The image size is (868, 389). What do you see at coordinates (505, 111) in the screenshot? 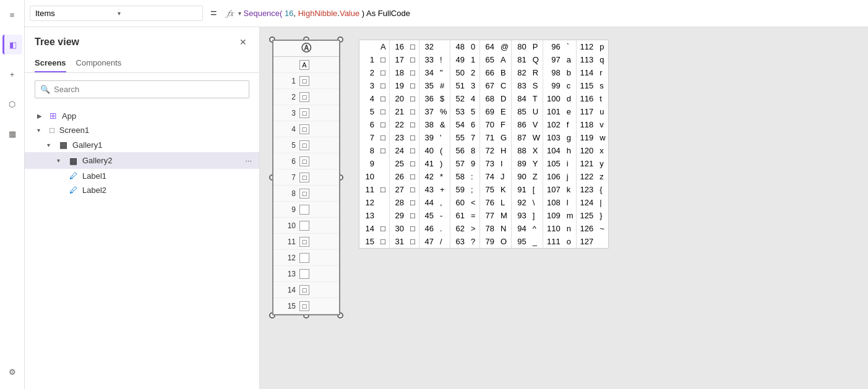
I see `table-cell-char: E` at bounding box center [505, 111].